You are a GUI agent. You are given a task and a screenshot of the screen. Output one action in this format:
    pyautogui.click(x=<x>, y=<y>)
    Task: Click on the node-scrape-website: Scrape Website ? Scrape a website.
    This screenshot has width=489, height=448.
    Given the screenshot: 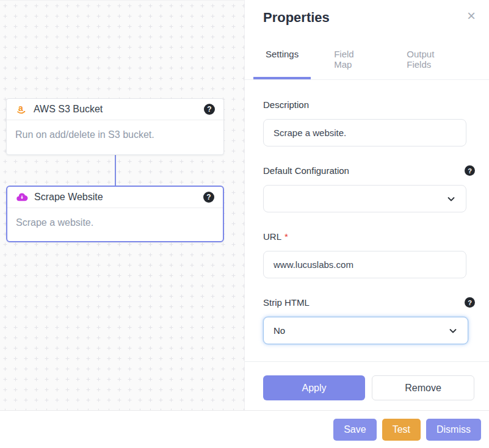 What is the action you would take?
    pyautogui.click(x=115, y=214)
    